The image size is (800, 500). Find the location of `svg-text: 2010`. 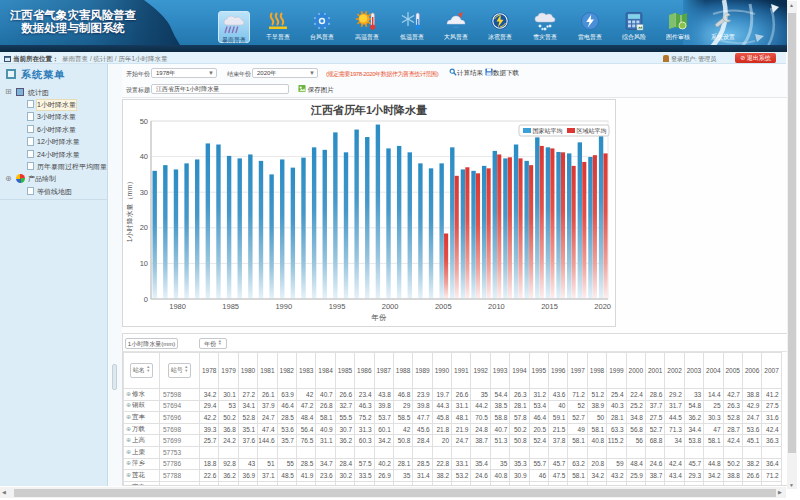

svg-text: 2010 is located at coordinates (496, 306).